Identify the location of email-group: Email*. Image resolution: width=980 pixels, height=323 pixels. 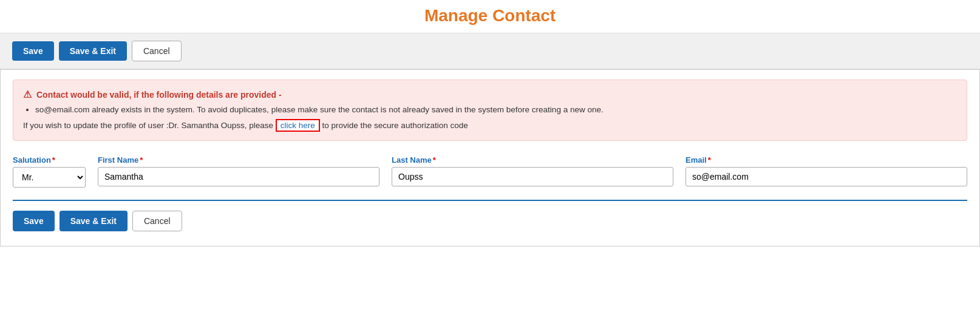
(826, 171).